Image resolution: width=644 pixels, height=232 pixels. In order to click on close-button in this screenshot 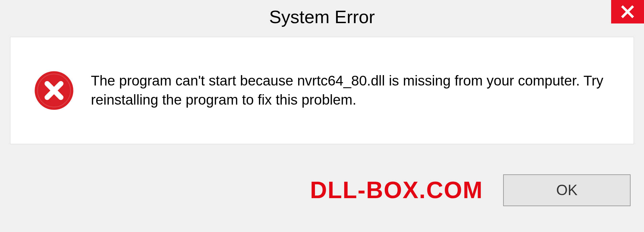, I will do `click(628, 12)`.